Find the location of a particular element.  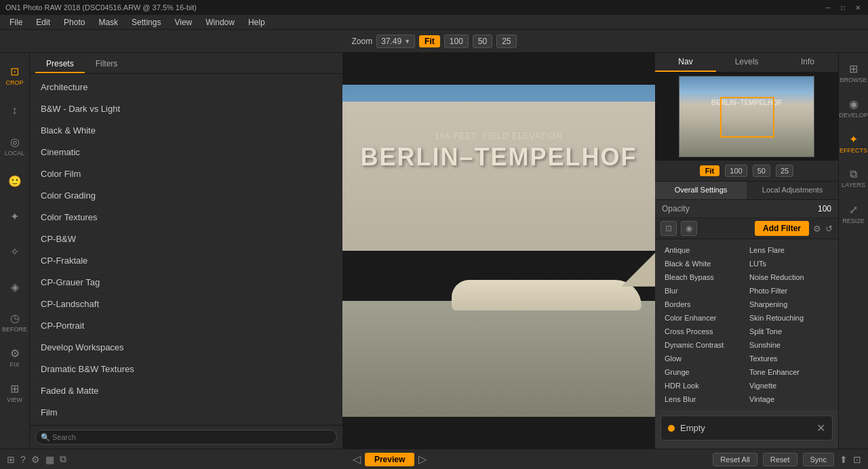

filter-icon-camera: ◉ is located at coordinates (689, 228).